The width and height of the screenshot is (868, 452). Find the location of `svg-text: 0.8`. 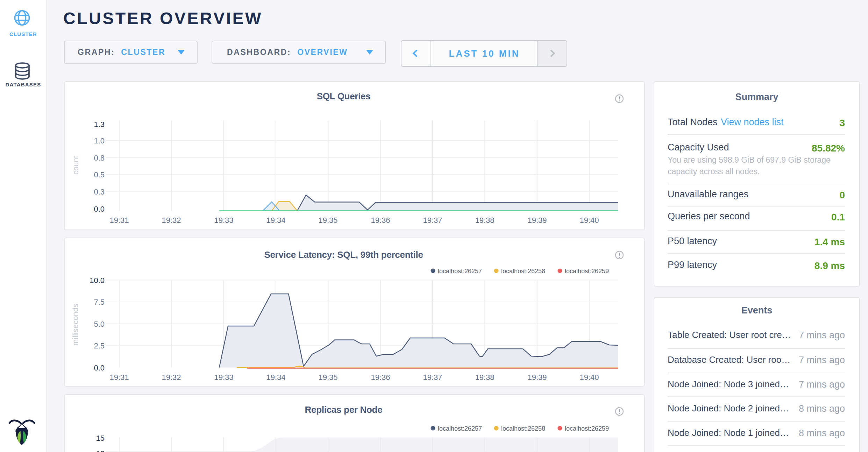

svg-text: 0.8 is located at coordinates (99, 158).